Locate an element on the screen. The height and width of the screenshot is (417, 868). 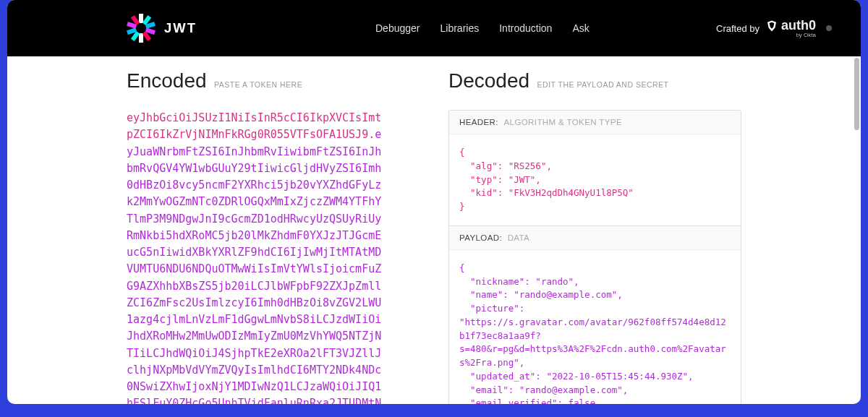
encoded-hint: PASTE A TOKEN HERE is located at coordinates (258, 85).